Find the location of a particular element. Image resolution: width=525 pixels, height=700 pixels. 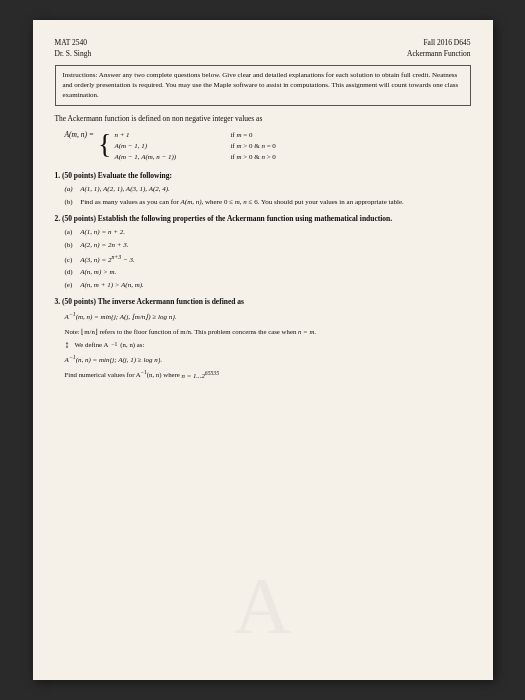

header-left: MAT 2540 Dr. S. Singh is located at coordinates (74, 48).